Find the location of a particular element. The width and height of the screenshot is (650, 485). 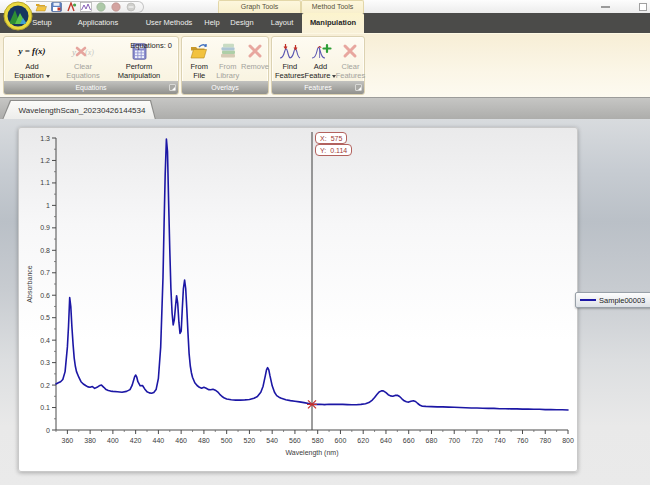

ribbon: Equations: 0 y = f(x) Add Equation y(x) … is located at coordinates (325, 65).